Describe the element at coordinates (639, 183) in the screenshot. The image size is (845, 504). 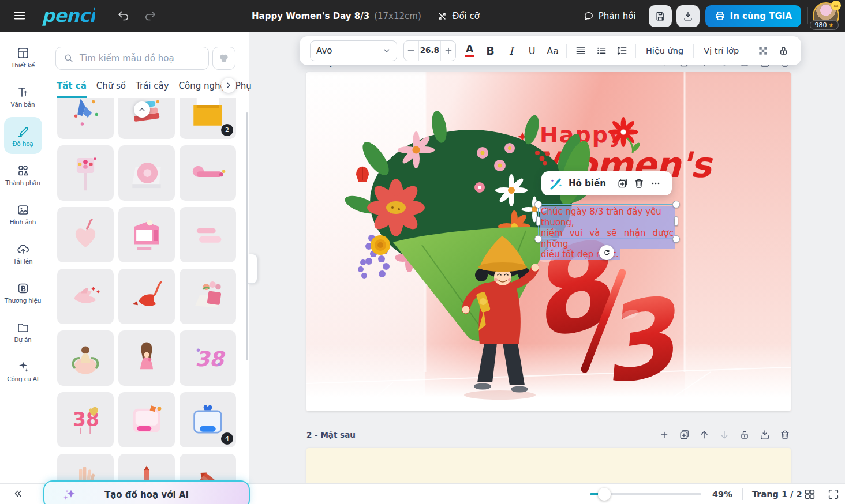
I see `delete-element-button` at that location.